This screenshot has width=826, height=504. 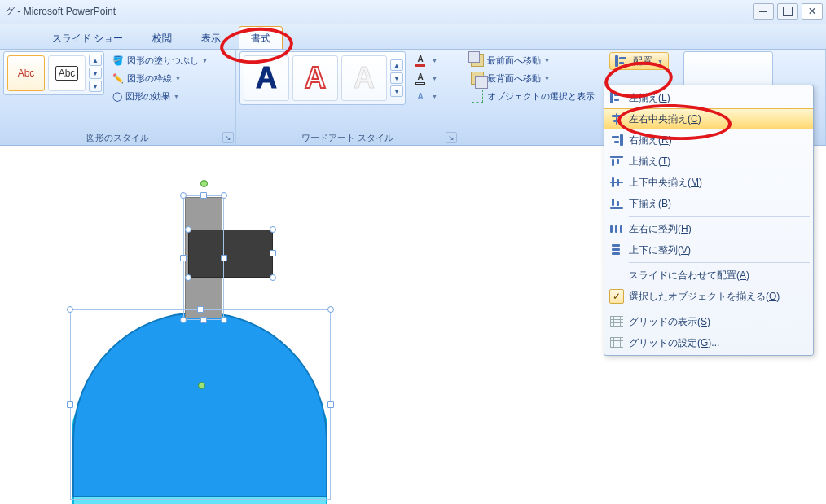 I want to click on bring-to-front-button: 最前面へ移動▼, so click(x=533, y=60).